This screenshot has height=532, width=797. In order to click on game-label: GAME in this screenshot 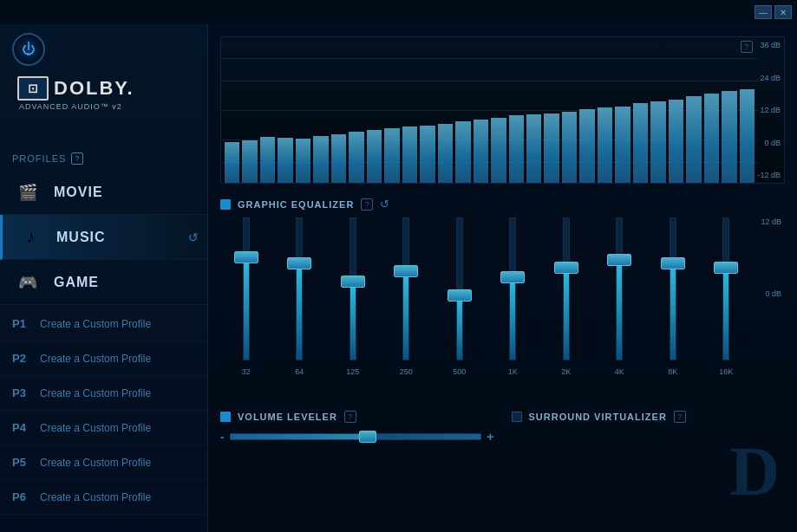, I will do `click(76, 282)`.